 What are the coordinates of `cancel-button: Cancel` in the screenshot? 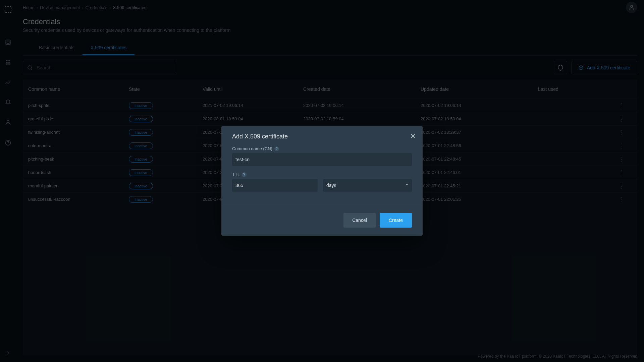 It's located at (360, 220).